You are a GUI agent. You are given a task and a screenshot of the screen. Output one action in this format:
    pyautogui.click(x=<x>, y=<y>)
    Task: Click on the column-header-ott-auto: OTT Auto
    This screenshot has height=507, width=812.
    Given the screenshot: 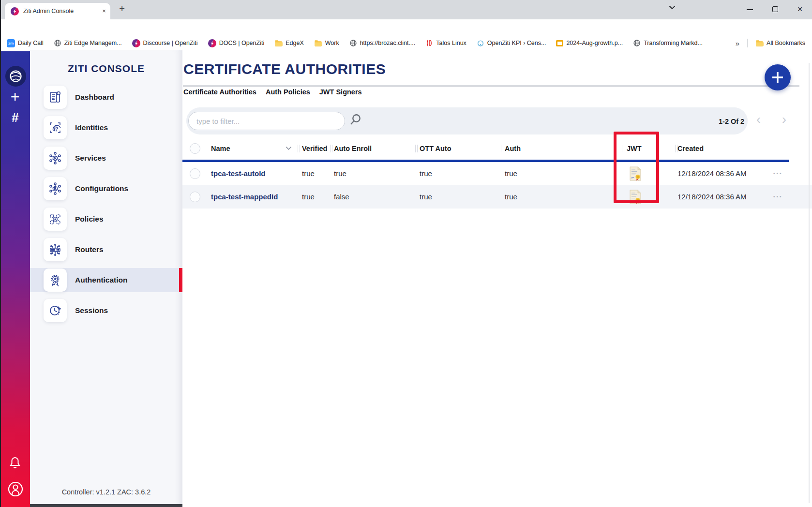 What is the action you would take?
    pyautogui.click(x=436, y=149)
    